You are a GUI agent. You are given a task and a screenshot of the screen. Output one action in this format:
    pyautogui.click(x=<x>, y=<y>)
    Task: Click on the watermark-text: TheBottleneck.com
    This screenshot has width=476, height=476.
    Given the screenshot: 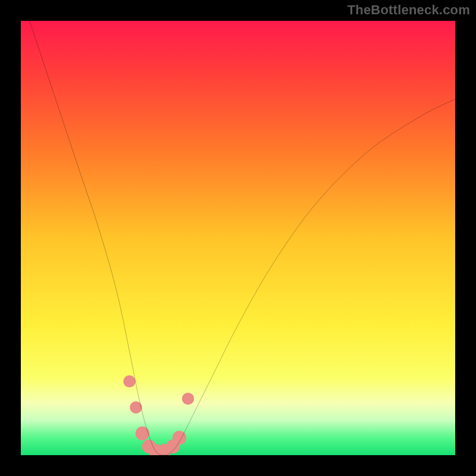 What is the action you would take?
    pyautogui.click(x=409, y=10)
    